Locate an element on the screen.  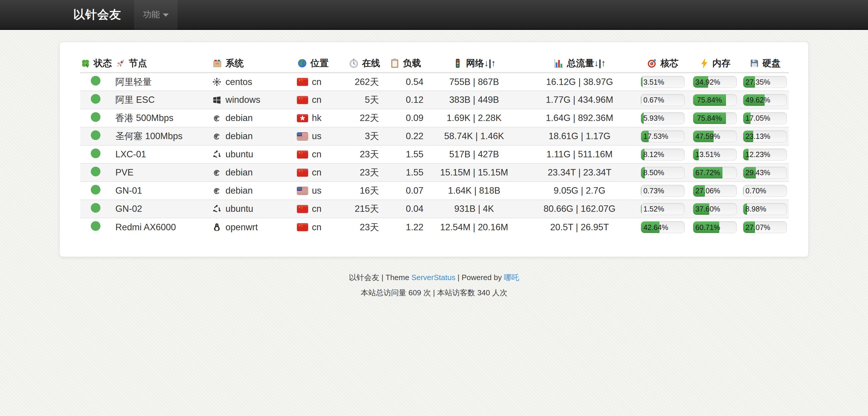
node-name: 阿里 ESC is located at coordinates (164, 100).